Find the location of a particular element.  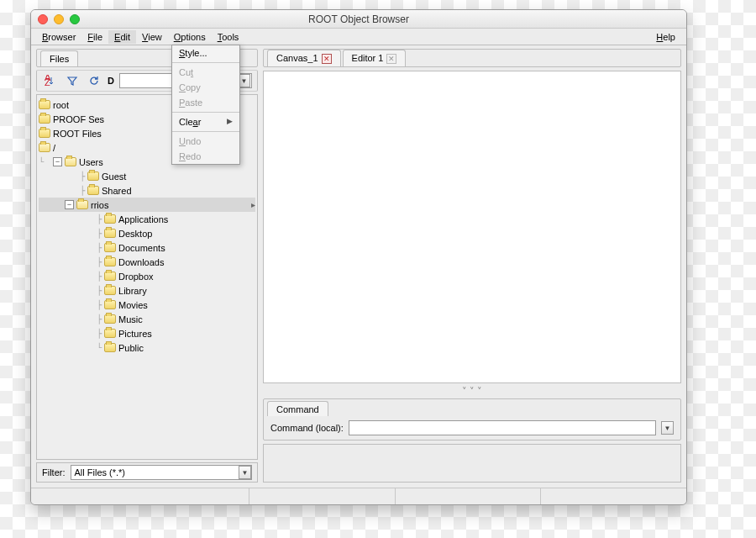

menu-options: Options is located at coordinates (190, 37).